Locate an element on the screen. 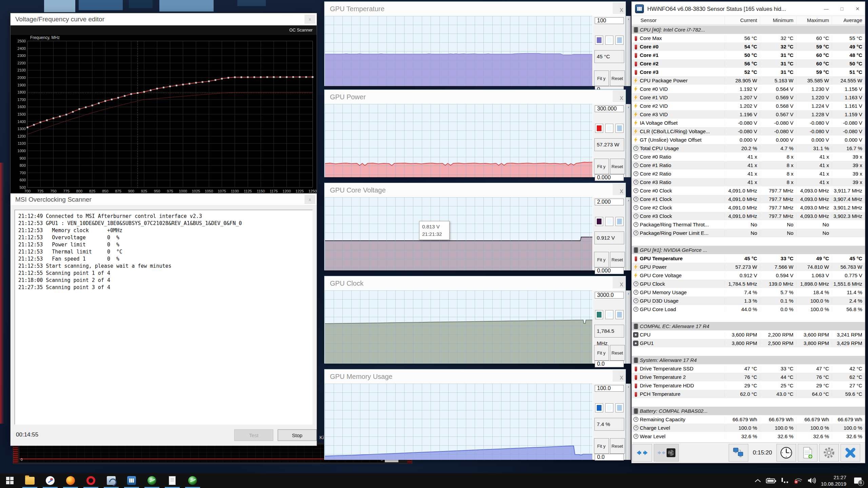 The image size is (868, 488). sensor-row: Remaining Capacity66.679 Wh66.679 Wh66.6… is located at coordinates (748, 420).